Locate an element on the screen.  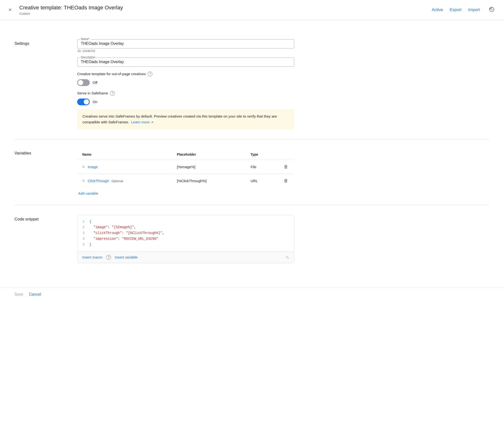
row1-placeholder-cell: [%Image%] is located at coordinates (209, 167).